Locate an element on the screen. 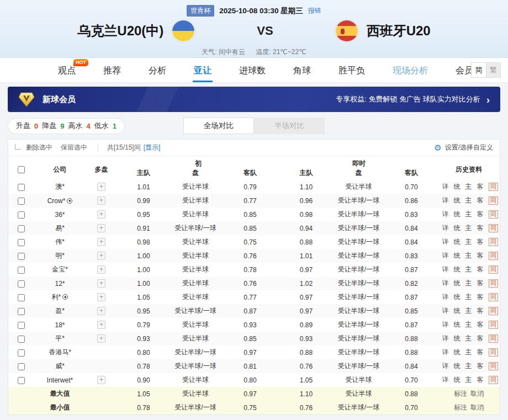 Image resolution: width=508 pixels, height=420 pixels. nav-tab-analysis: 分析 is located at coordinates (157, 71).